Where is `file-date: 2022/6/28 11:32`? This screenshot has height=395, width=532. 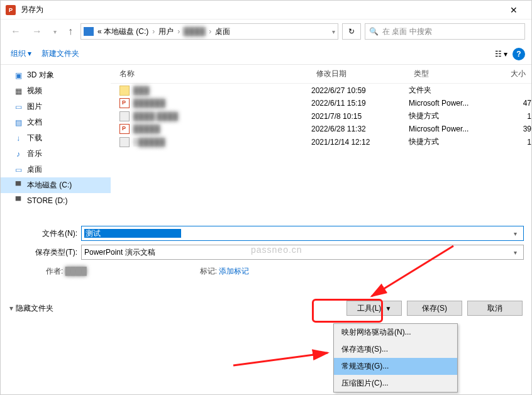
file-date: 2022/6/28 11:32 is located at coordinates (360, 129).